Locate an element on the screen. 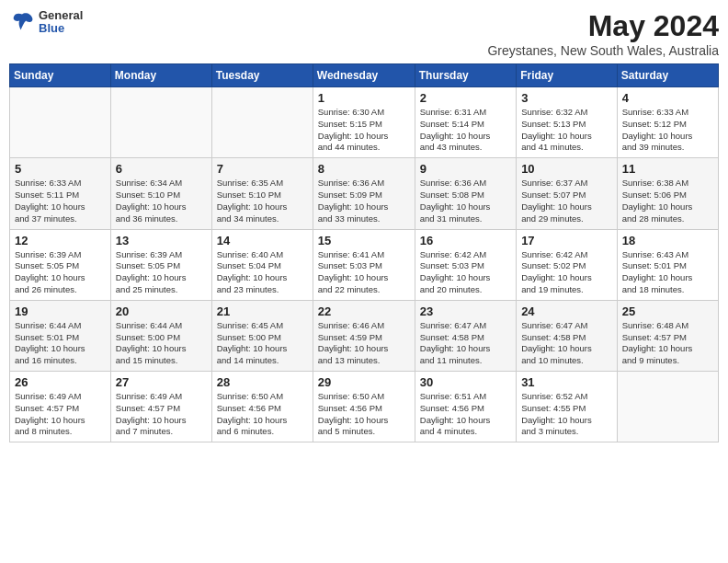 This screenshot has width=728, height=563. day-number: 6 is located at coordinates (162, 169).